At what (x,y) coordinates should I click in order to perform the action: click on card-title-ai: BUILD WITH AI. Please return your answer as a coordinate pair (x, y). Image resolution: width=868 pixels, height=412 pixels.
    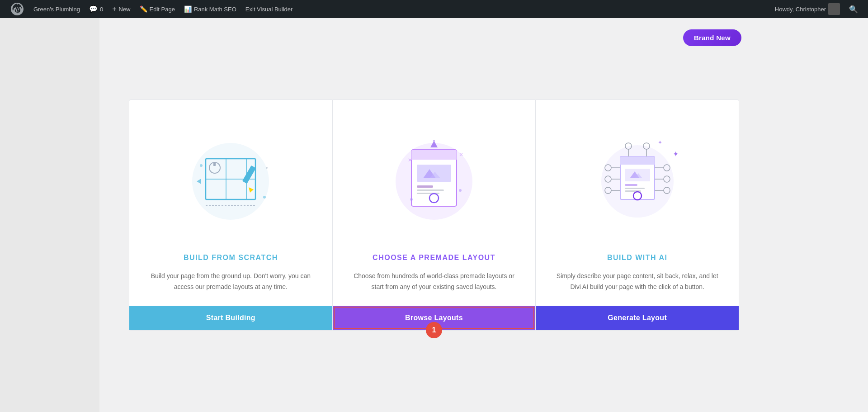
    Looking at the image, I should click on (637, 262).